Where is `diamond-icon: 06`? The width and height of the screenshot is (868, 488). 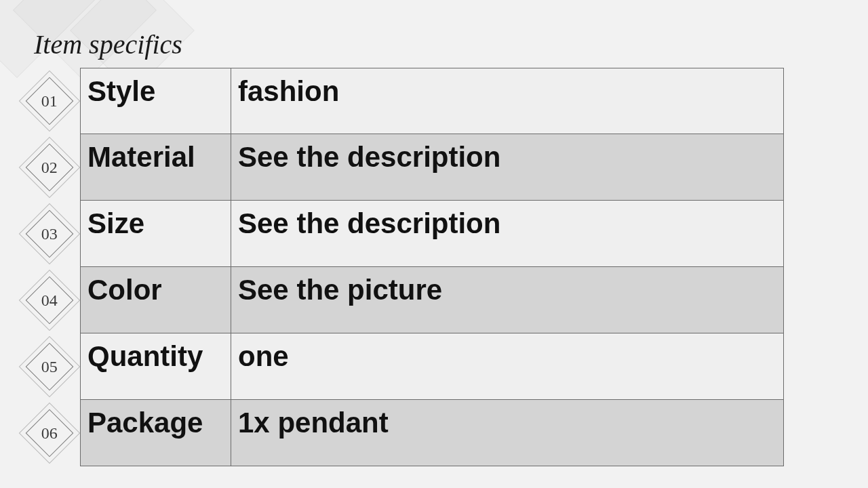 diamond-icon: 06 is located at coordinates (50, 434).